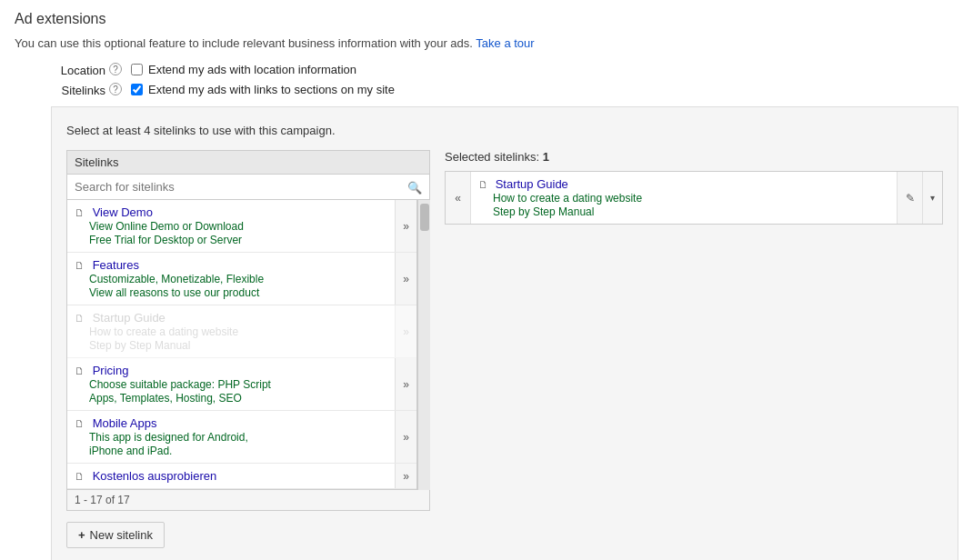 The width and height of the screenshot is (973, 560). Describe the element at coordinates (116, 265) in the screenshot. I see `sitelink-title: Features` at that location.